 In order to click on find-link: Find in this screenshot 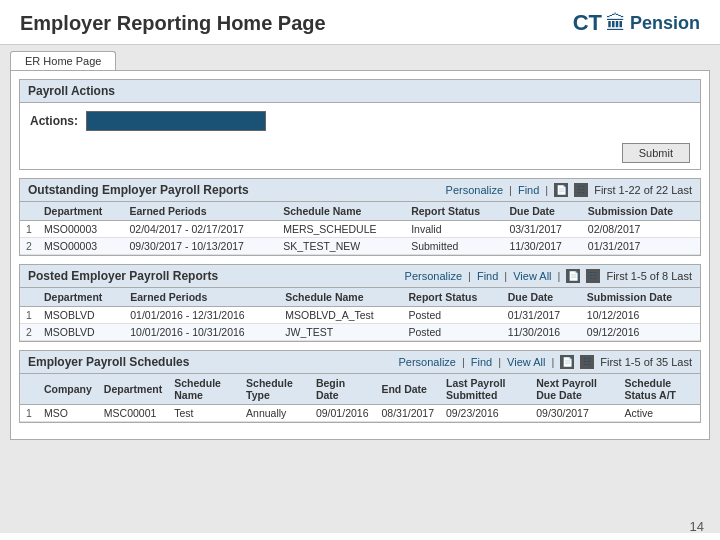, I will do `click(528, 190)`.